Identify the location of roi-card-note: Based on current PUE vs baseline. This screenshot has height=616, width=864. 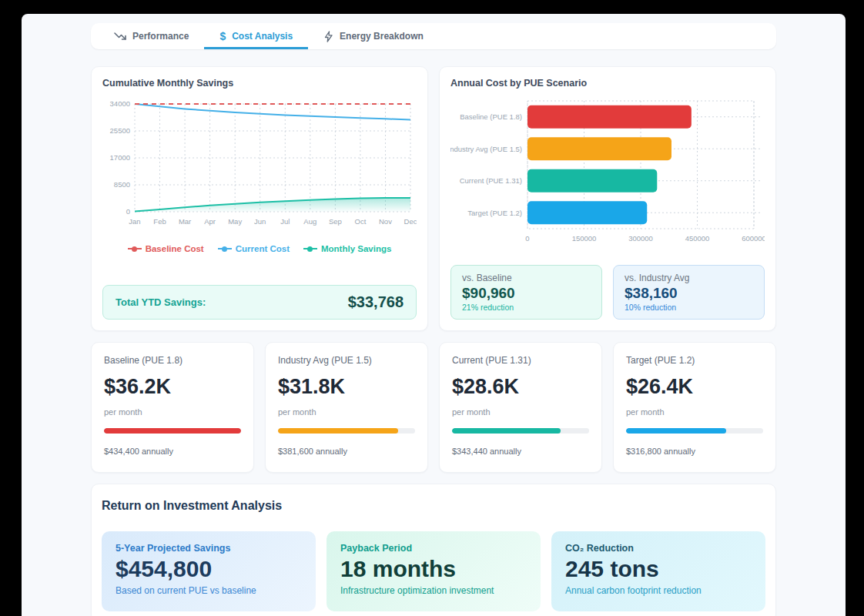
(209, 591).